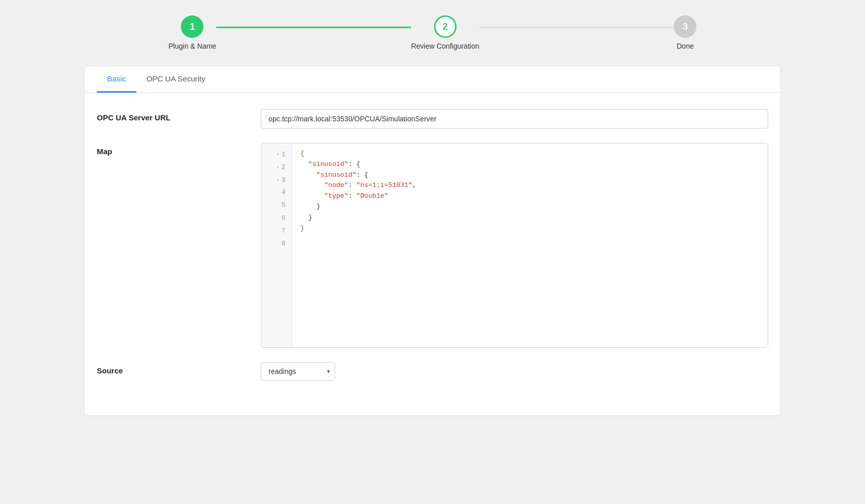  What do you see at coordinates (179, 116) in the screenshot?
I see `server-url-label: OPC UA Server URL` at bounding box center [179, 116].